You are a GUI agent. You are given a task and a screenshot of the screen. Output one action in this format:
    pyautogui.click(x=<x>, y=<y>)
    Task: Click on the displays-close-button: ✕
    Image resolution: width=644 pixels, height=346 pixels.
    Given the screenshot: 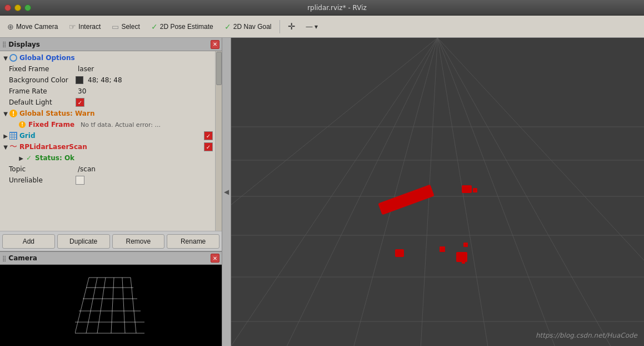 What is the action you would take?
    pyautogui.click(x=215, y=45)
    